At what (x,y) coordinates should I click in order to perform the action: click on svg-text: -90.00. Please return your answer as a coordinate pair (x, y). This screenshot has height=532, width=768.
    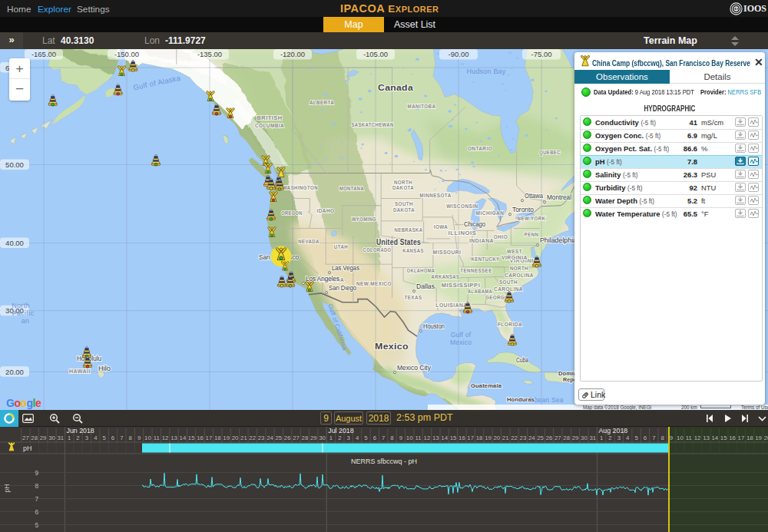
    Looking at the image, I should click on (459, 54).